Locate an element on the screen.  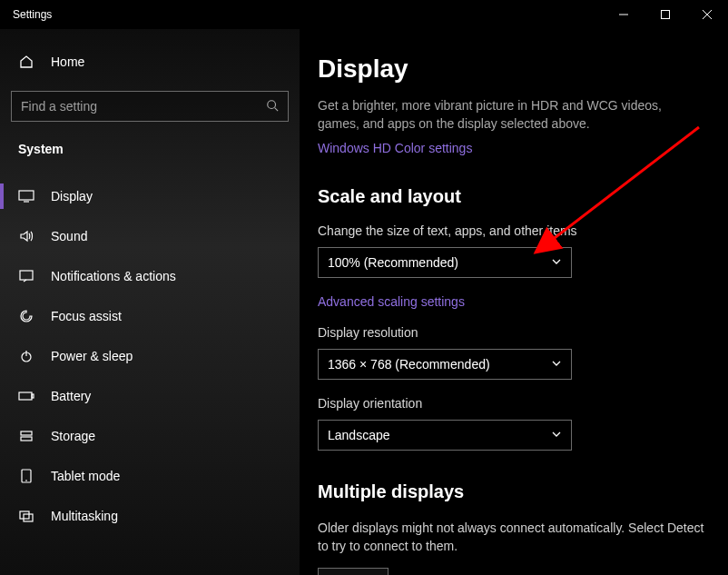
advanced-scaling-link: Advanced scaling settings is located at coordinates (391, 302).